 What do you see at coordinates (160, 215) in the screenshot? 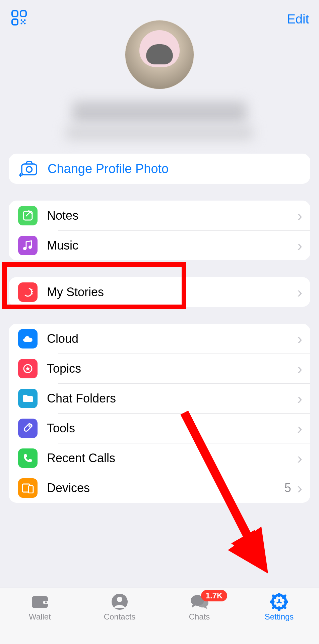
I see `row-notes: Notes ›` at bounding box center [160, 215].